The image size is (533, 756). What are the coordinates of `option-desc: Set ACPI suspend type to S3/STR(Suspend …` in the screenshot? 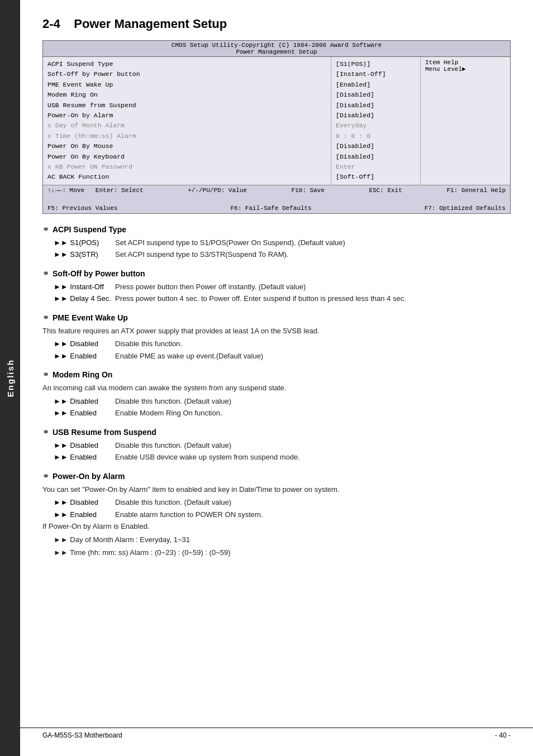 It's located at (313, 255).